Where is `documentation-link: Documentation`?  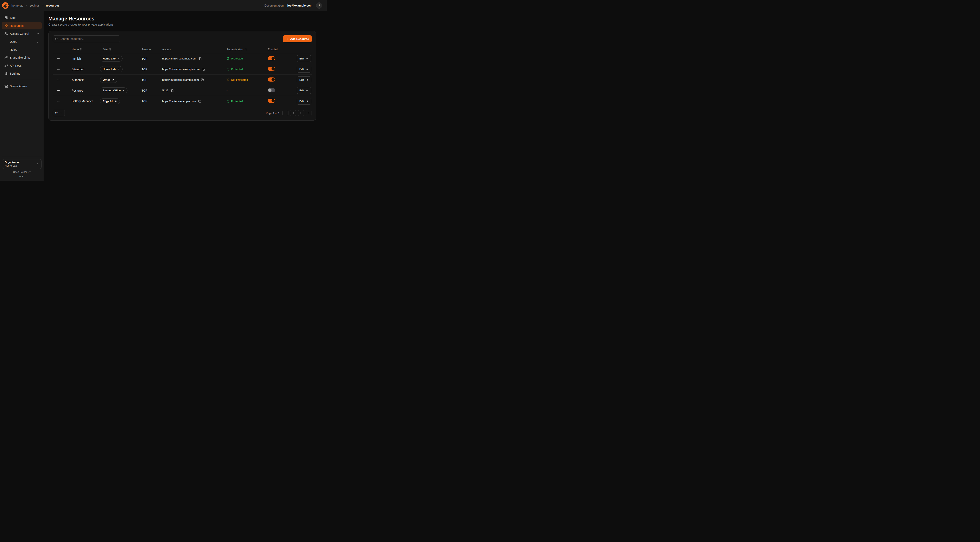 documentation-link: Documentation is located at coordinates (274, 5).